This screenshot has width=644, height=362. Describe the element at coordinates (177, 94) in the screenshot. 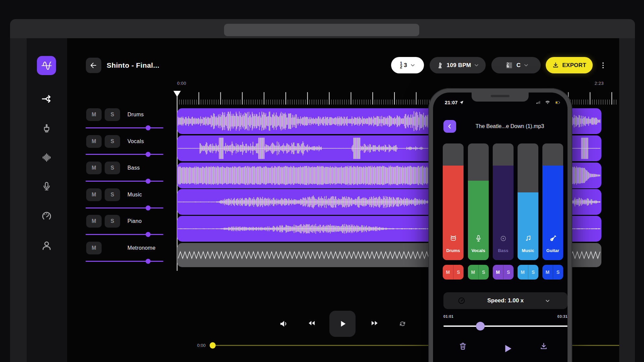

I see `playhead-marker` at that location.